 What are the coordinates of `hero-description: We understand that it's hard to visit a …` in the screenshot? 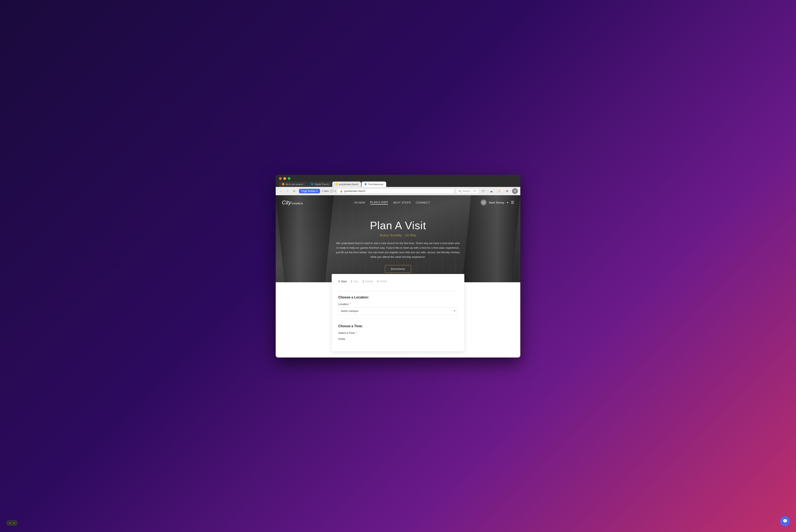 It's located at (398, 250).